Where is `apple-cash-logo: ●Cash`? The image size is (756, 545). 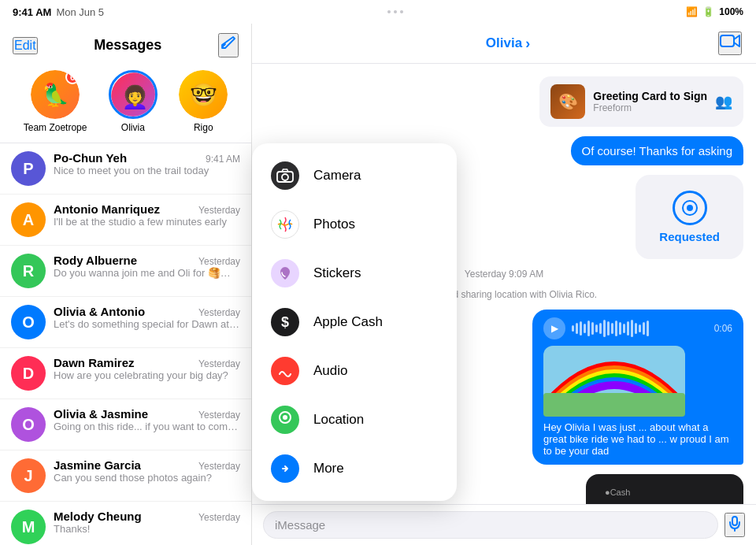 apple-cash-logo: ●Cash is located at coordinates (617, 492).